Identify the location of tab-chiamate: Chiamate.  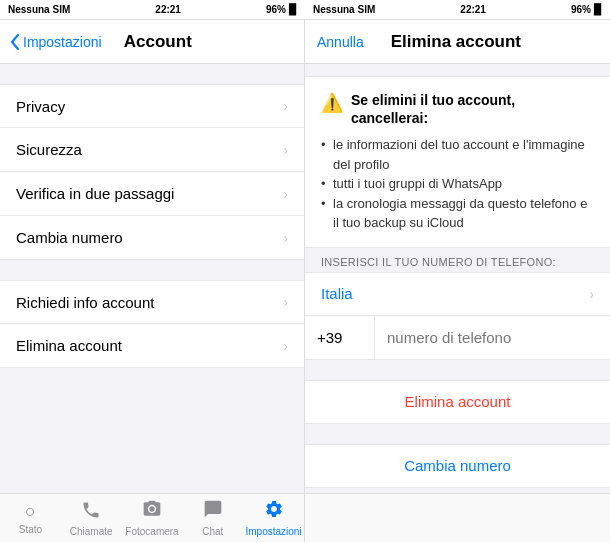
(92, 518).